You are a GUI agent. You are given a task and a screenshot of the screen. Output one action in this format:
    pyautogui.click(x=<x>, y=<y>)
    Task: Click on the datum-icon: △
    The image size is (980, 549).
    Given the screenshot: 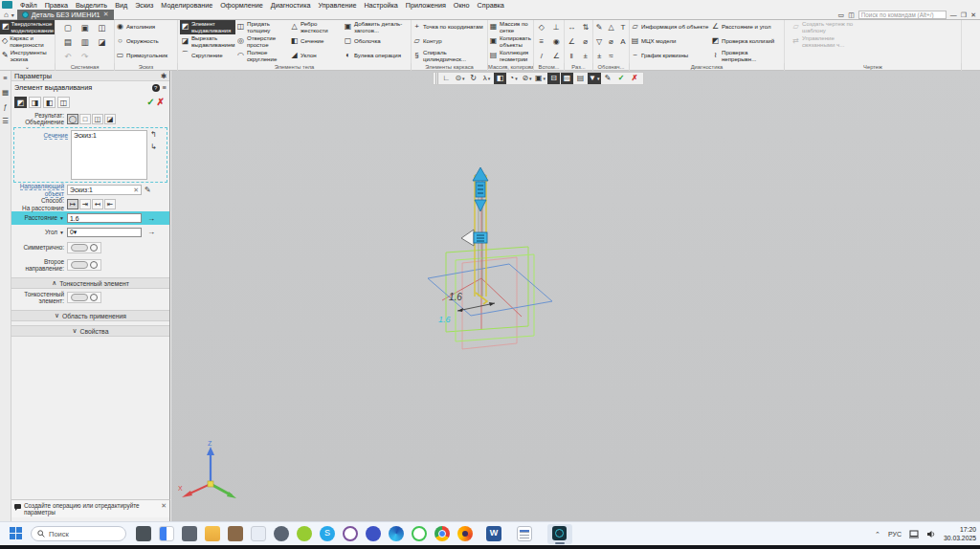 What is the action you would take?
    pyautogui.click(x=611, y=27)
    